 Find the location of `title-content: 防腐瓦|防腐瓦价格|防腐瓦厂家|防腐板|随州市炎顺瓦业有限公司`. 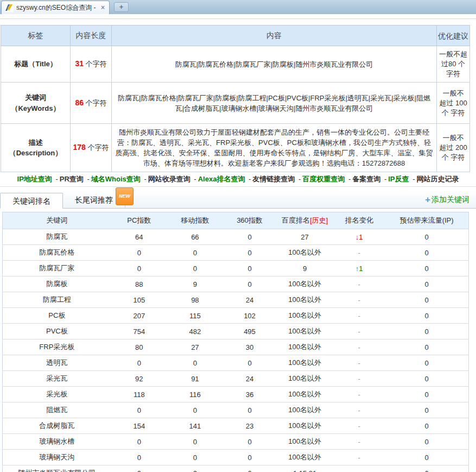

title-content: 防腐瓦|防腐瓦价格|防腐瓦厂家|防腐板|随州市炎顺瓦业有限公司 is located at coordinates (275, 64).